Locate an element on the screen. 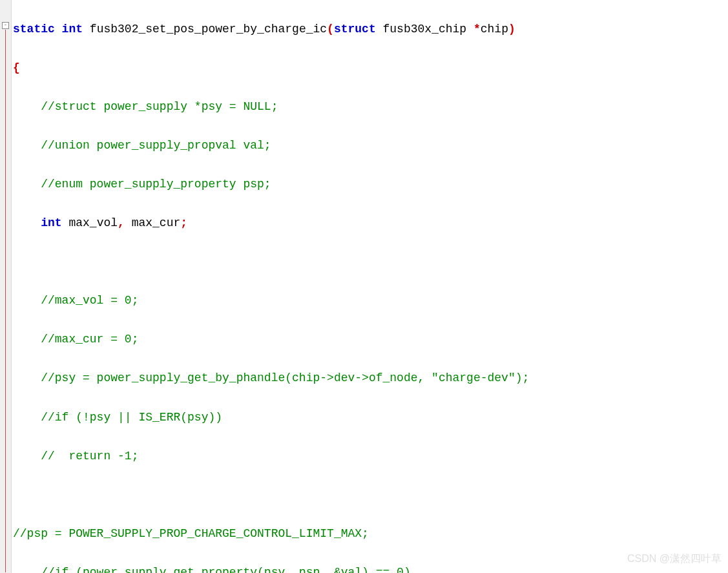 This screenshot has width=728, height=573. watermark-text: CSDN @潇然四叶草 is located at coordinates (674, 559).